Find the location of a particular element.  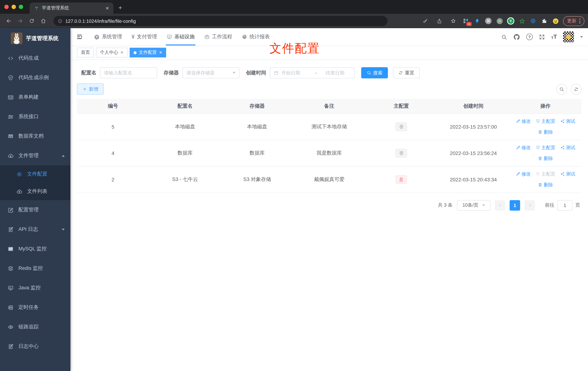

config-name-input is located at coordinates (128, 73).